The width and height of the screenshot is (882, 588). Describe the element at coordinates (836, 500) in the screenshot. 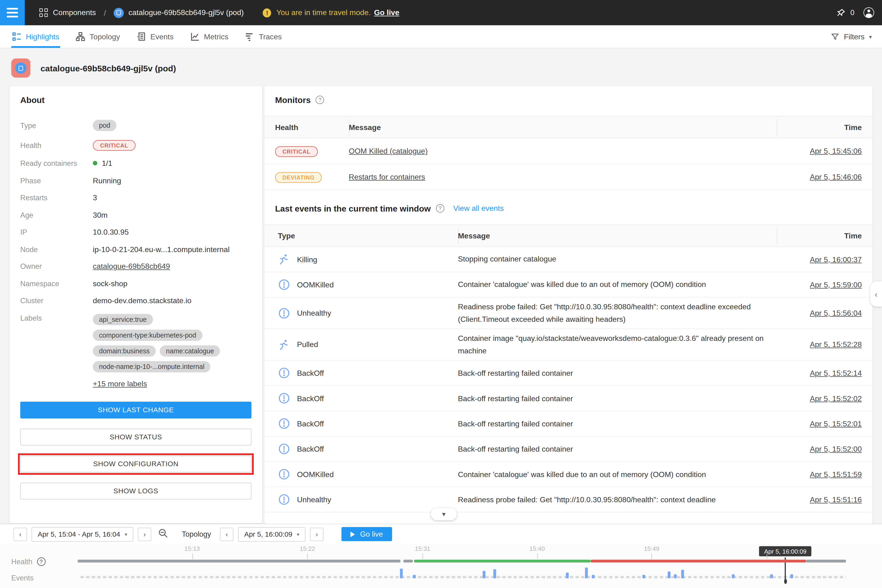

I see `event-time-link: Apr 5, 15:51:16` at that location.